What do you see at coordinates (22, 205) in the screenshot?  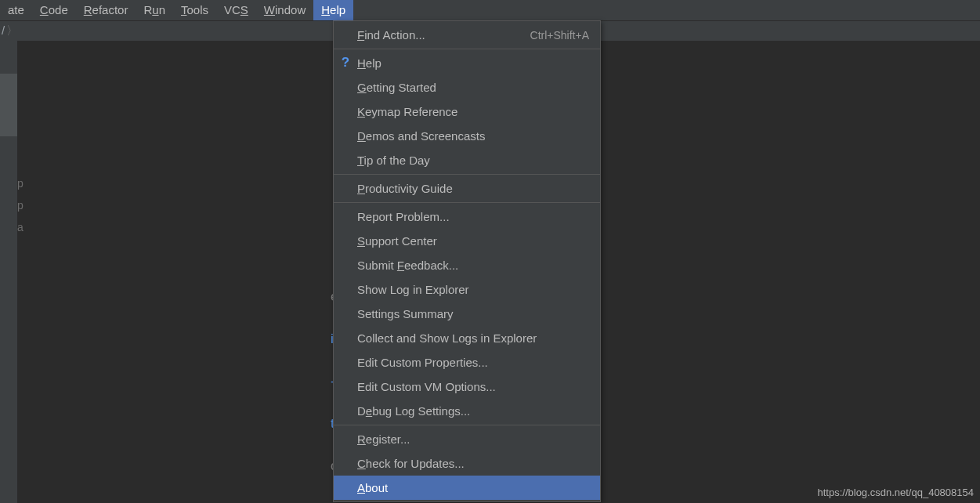 I see `gutter: ppa` at bounding box center [22, 205].